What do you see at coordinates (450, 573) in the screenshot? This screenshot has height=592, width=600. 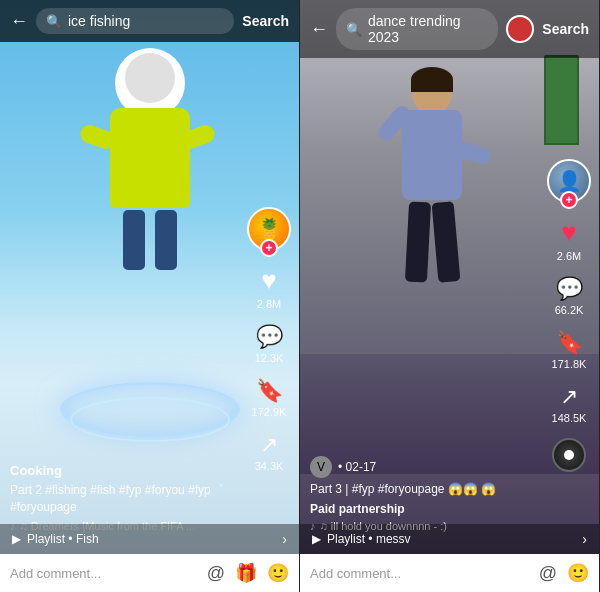 I see `comment-bar-right: Add comment... @ 🙂` at bounding box center [450, 573].